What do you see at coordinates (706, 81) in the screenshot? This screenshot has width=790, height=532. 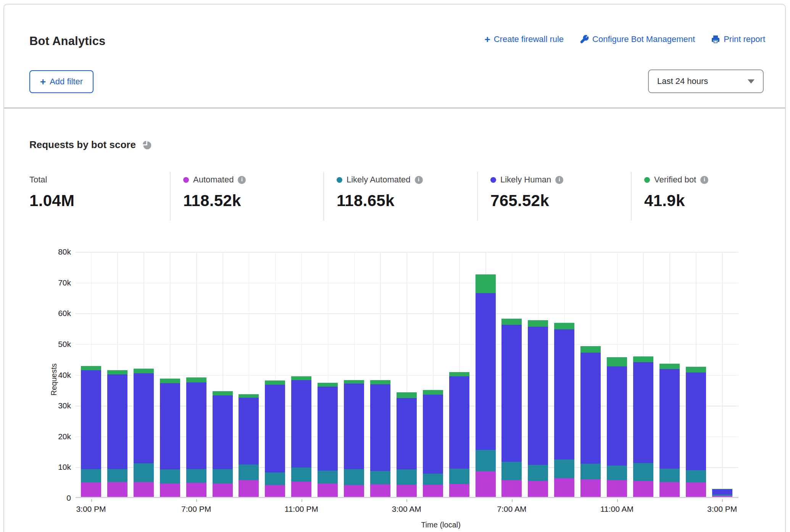 I see `time-range-dropdown: Last 24 hours` at bounding box center [706, 81].